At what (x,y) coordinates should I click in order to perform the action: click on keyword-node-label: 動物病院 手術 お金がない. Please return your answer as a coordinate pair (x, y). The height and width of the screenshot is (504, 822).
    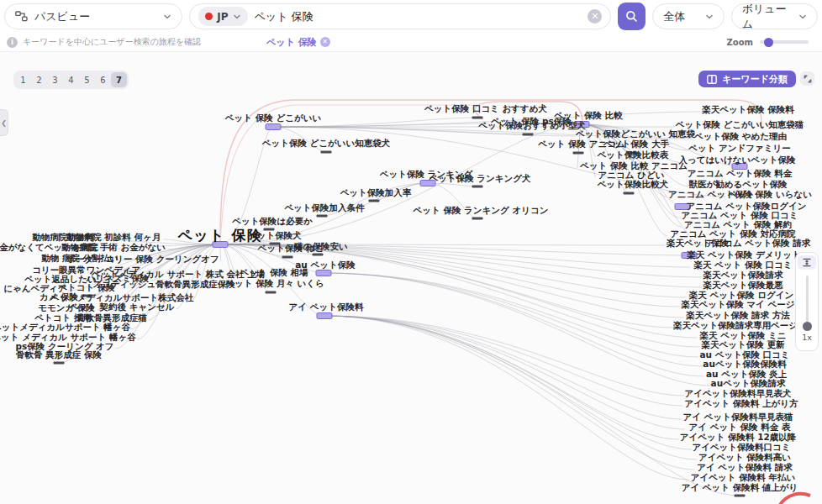
    Looking at the image, I should click on (113, 248).